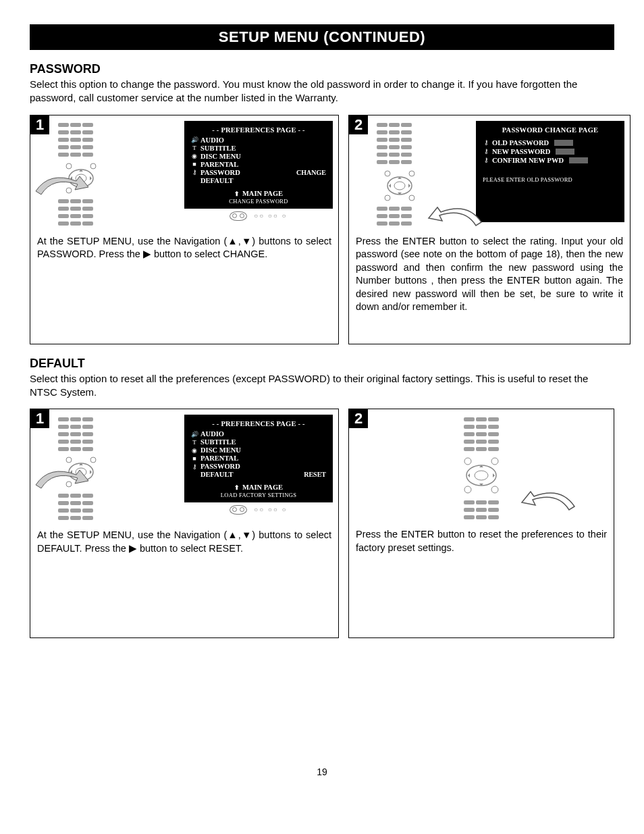 The image size is (644, 834). Describe the element at coordinates (322, 69) in the screenshot. I see `password-heading: PASSWORD` at that location.